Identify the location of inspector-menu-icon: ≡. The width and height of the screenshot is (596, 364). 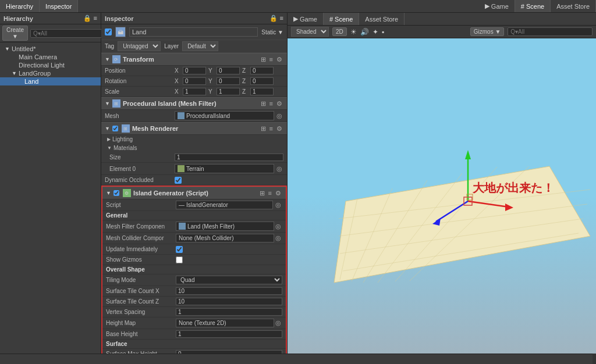
(282, 19).